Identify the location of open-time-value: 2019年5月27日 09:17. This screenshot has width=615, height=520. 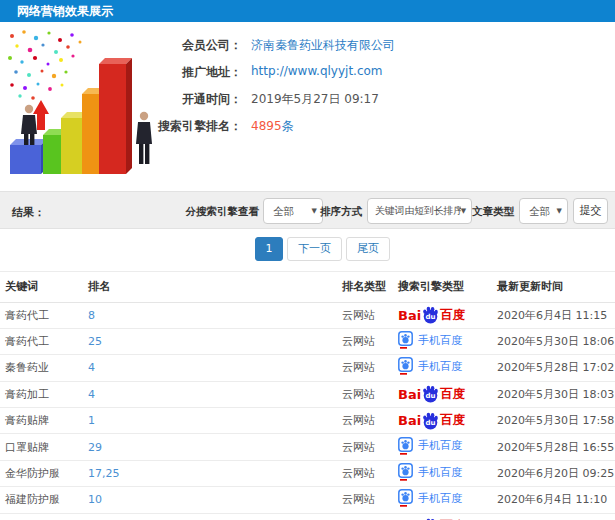
(315, 100).